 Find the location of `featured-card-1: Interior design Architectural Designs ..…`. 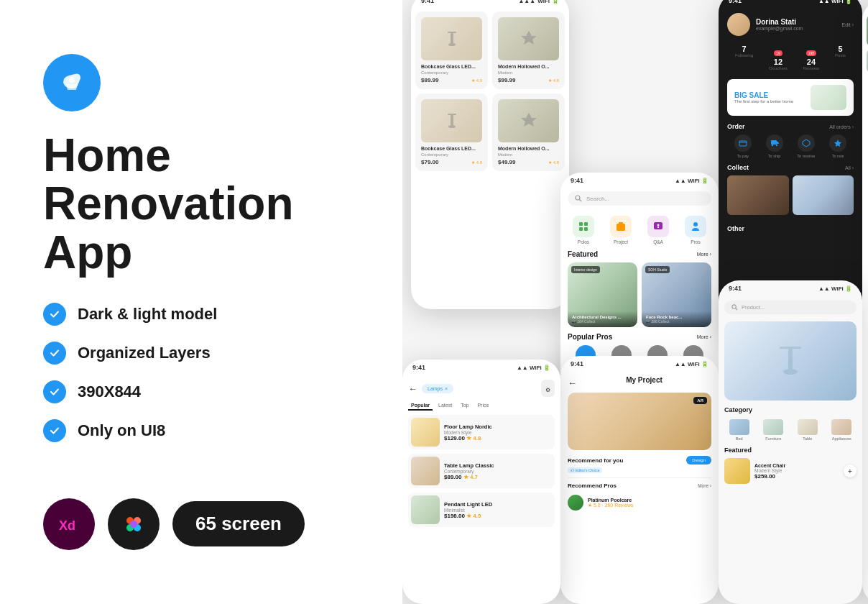

featured-card-1: Interior design Architectural Designs ..… is located at coordinates (602, 295).